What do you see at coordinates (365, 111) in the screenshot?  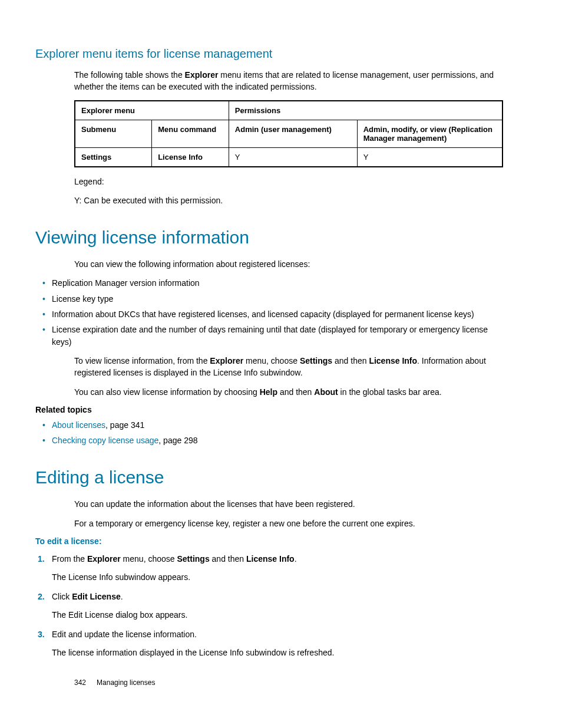 I see `th-permissions: Permissions` at bounding box center [365, 111].